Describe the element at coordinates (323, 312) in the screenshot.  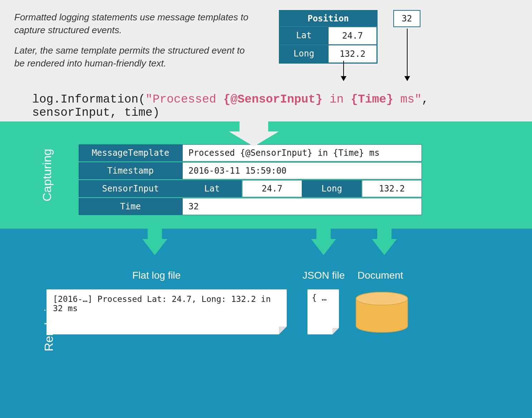
I see `json-output: { …` at that location.